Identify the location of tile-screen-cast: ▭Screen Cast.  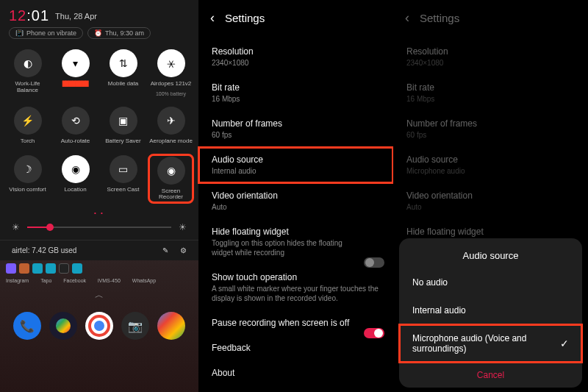
(123, 179).